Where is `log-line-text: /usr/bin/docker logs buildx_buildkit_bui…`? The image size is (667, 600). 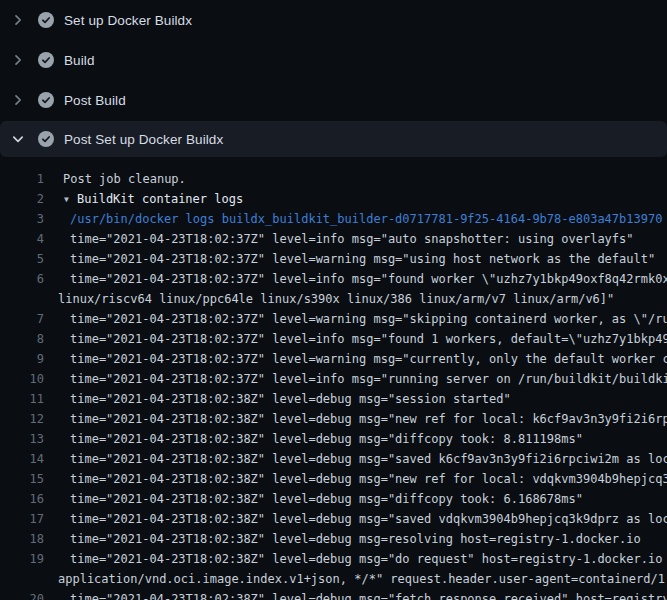
log-line-text: /usr/bin/docker logs buildx_buildkit_bui… is located at coordinates (356, 219).